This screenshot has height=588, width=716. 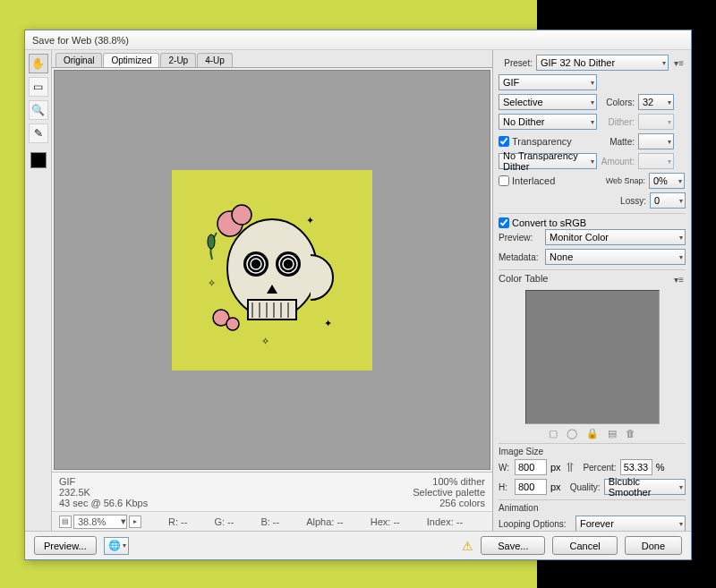 I want to click on quality-dropdown: Bicubic Smoother, so click(x=644, y=487).